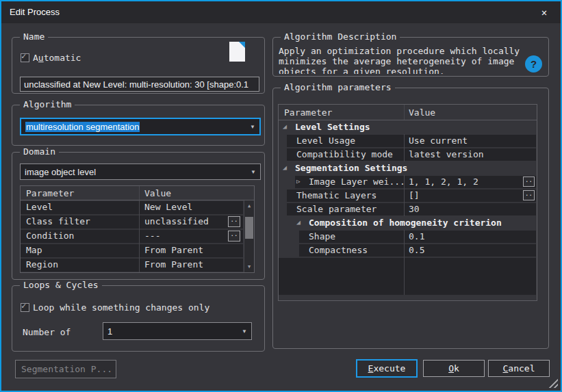 The image size is (562, 392). Describe the element at coordinates (237, 52) in the screenshot. I see `new-document-icon` at that location.